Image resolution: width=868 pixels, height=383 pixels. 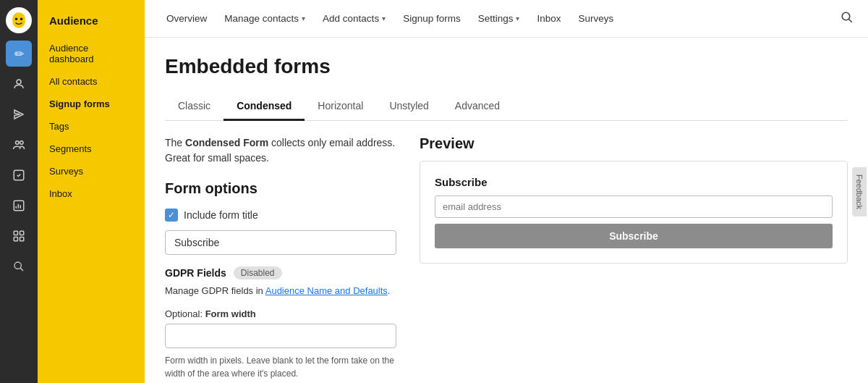 What do you see at coordinates (281, 291) in the screenshot?
I see `gdpr-description: Manage GDPR fields in Audience Name and …` at bounding box center [281, 291].